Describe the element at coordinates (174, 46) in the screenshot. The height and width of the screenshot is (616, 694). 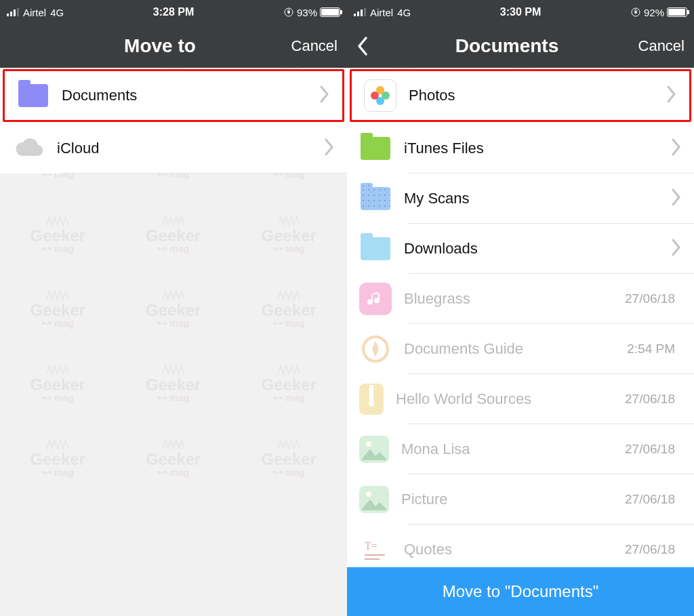
I see `nav-bar: Move to Cancel` at that location.